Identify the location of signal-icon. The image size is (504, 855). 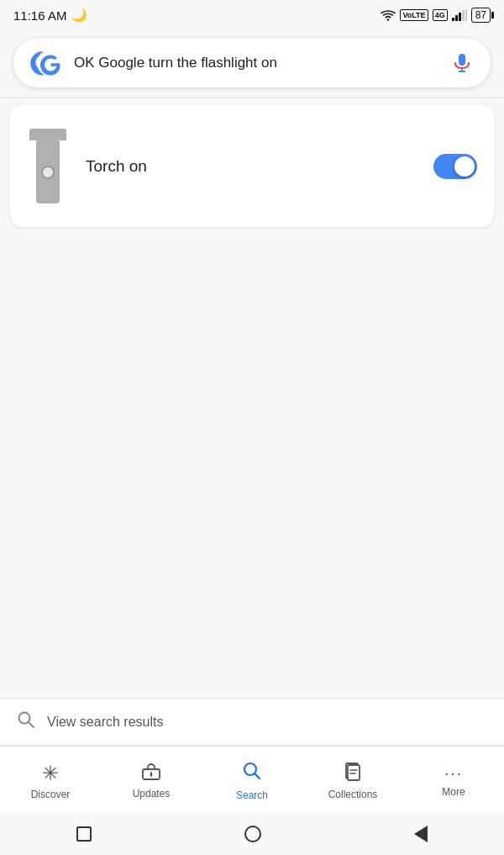
(459, 15).